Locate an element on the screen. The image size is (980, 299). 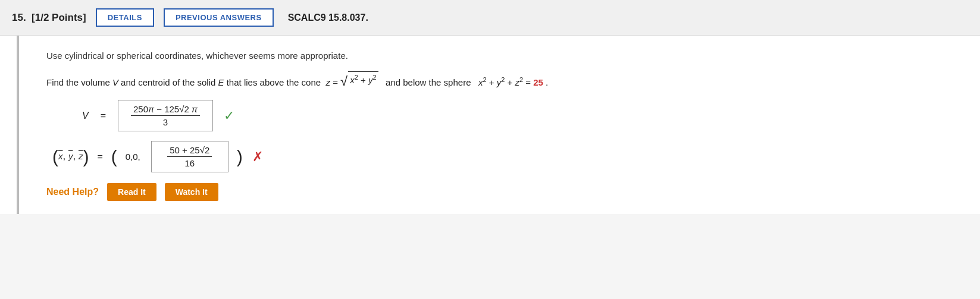
centroid-fraction: 50 + 25√2 16 is located at coordinates (189, 157).